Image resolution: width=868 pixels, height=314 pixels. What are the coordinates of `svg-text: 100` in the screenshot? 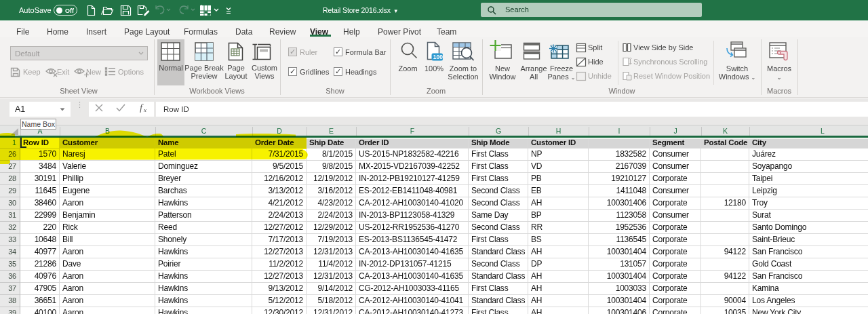 It's located at (438, 57).